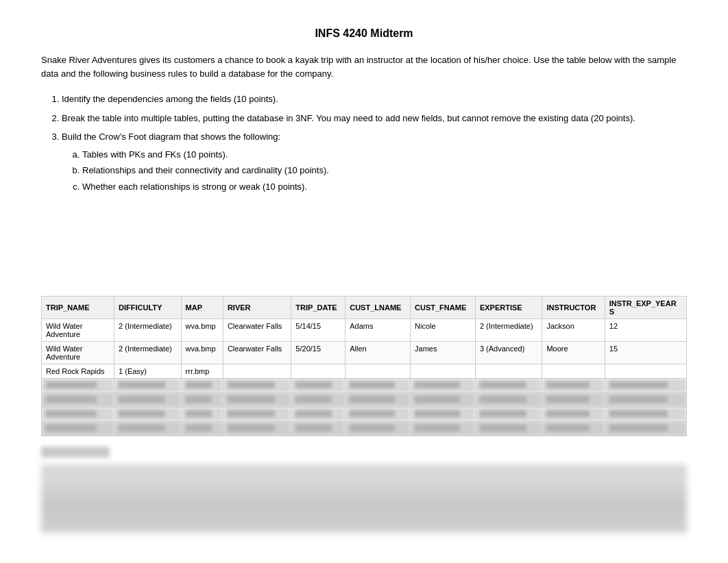 The height and width of the screenshot is (563, 728). Describe the element at coordinates (365, 371) in the screenshot. I see `table-row: Red Rock Rapids 1 (Easy) rrr.bmp` at that location.